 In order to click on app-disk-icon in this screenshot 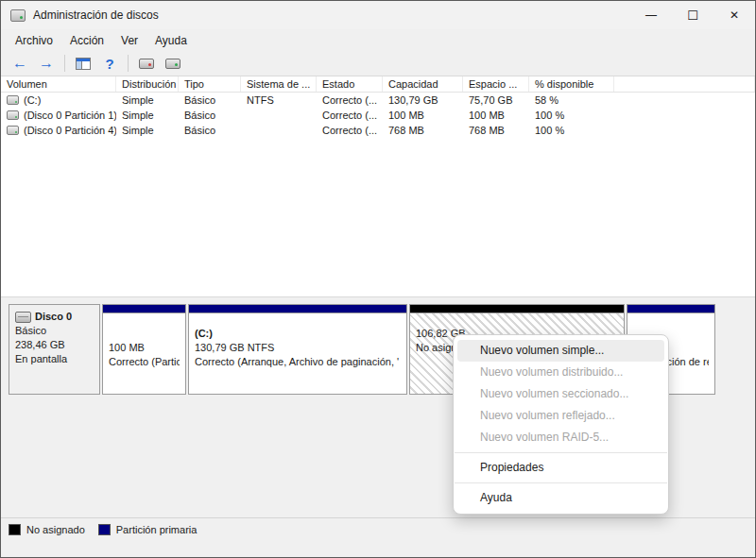, I will do `click(18, 15)`.